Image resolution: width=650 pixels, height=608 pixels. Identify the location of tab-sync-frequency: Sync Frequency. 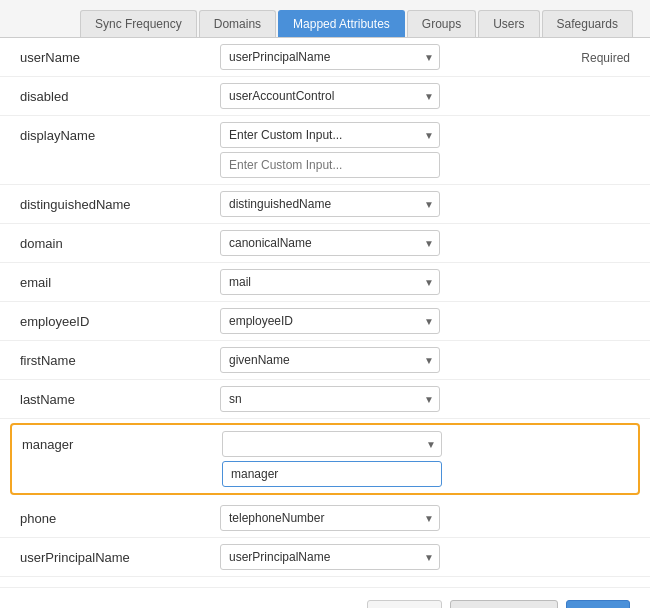
(138, 24).